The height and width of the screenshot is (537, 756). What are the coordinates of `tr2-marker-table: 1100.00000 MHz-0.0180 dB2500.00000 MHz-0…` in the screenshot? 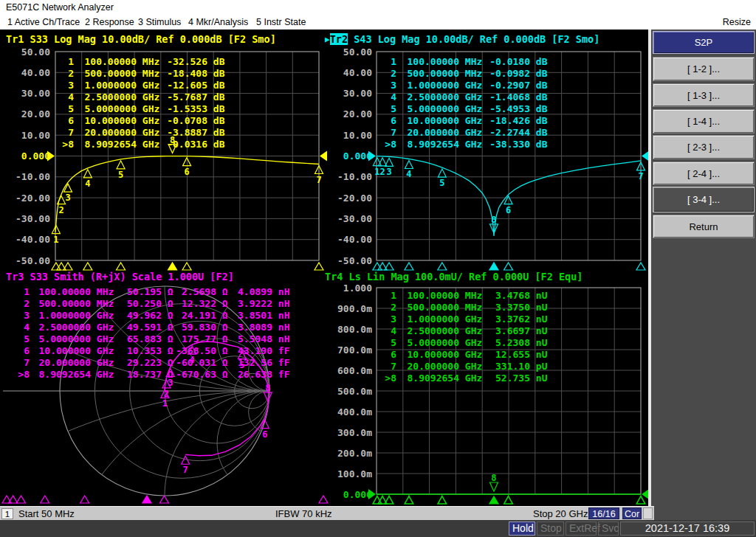 It's located at (465, 103).